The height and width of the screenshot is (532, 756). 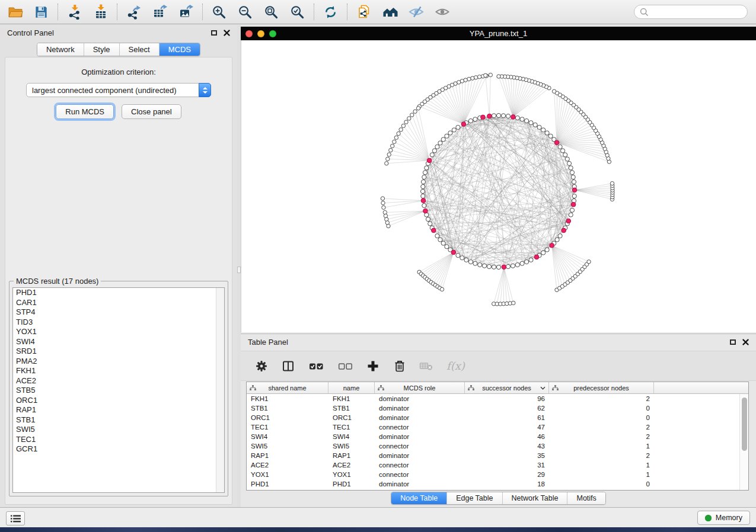 What do you see at coordinates (497, 465) in the screenshot?
I see `table-row: ACE2ACE2connector311` at bounding box center [497, 465].